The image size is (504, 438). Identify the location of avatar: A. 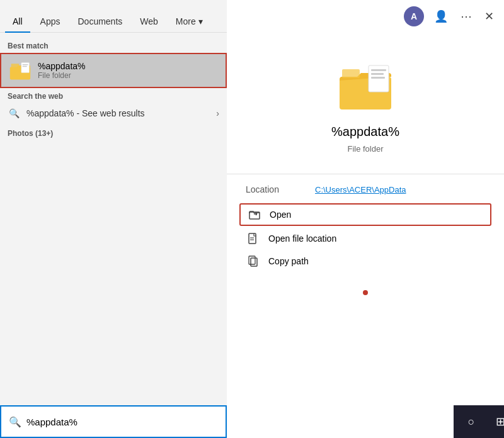
(414, 16).